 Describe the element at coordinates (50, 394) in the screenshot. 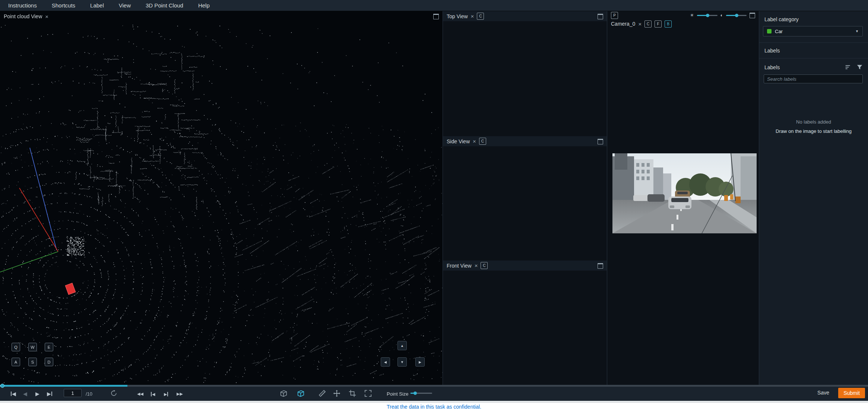

I see `next-frame-button: ▶` at that location.